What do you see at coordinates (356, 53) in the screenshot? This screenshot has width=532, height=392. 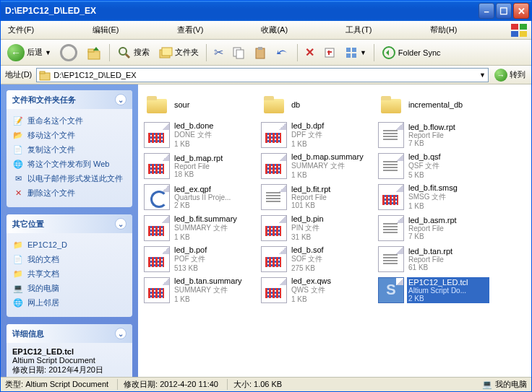 I see `views-button: ▼` at bounding box center [356, 53].